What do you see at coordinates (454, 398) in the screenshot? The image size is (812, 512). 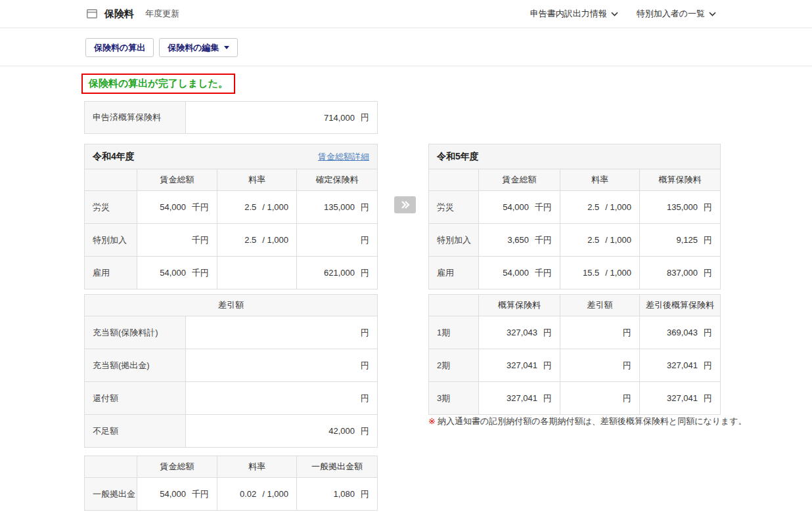 I see `row-label: 3期` at bounding box center [454, 398].